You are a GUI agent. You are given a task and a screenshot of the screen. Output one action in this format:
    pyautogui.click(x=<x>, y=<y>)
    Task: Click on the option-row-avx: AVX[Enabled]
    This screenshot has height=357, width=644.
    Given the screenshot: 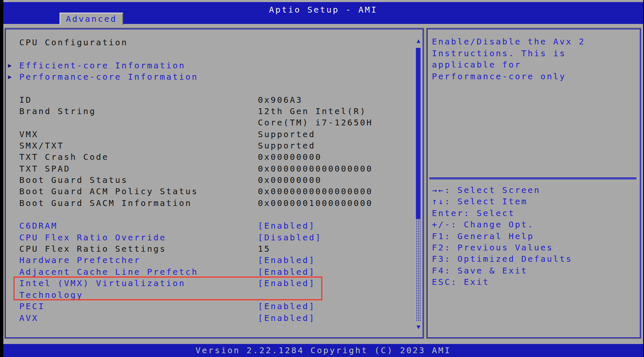 What is the action you would take?
    pyautogui.click(x=214, y=318)
    